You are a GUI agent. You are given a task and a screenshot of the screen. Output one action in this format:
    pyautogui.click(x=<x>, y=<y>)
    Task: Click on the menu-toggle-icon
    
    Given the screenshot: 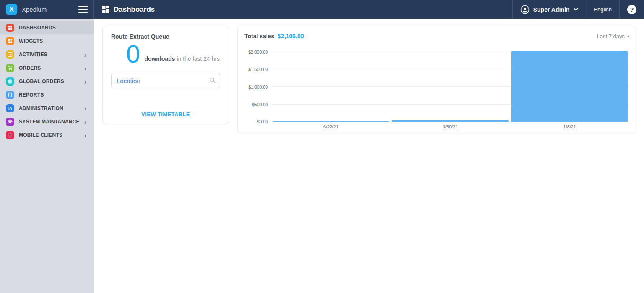 What is the action you would take?
    pyautogui.click(x=83, y=9)
    